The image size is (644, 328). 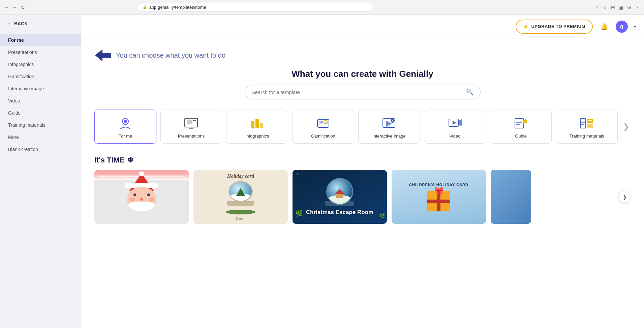 I want to click on category-card-video: Video, so click(x=455, y=127).